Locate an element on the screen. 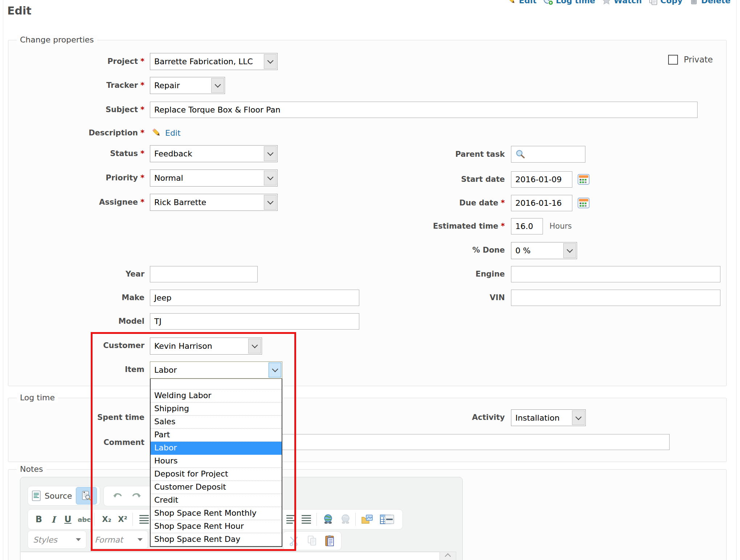 This screenshot has width=740, height=560. preview-button is located at coordinates (86, 496).